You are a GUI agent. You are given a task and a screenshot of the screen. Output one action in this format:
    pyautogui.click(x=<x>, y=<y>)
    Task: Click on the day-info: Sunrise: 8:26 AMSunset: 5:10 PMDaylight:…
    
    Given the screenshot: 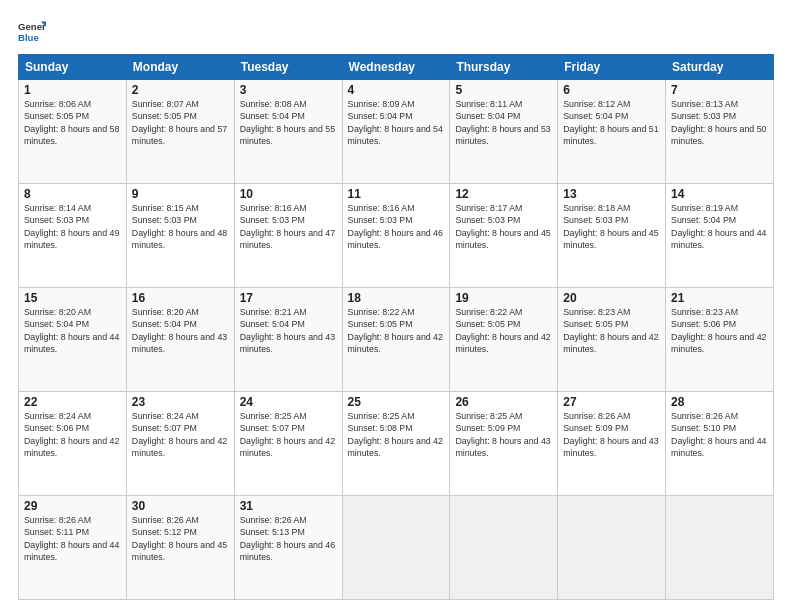 What is the action you would take?
    pyautogui.click(x=718, y=434)
    